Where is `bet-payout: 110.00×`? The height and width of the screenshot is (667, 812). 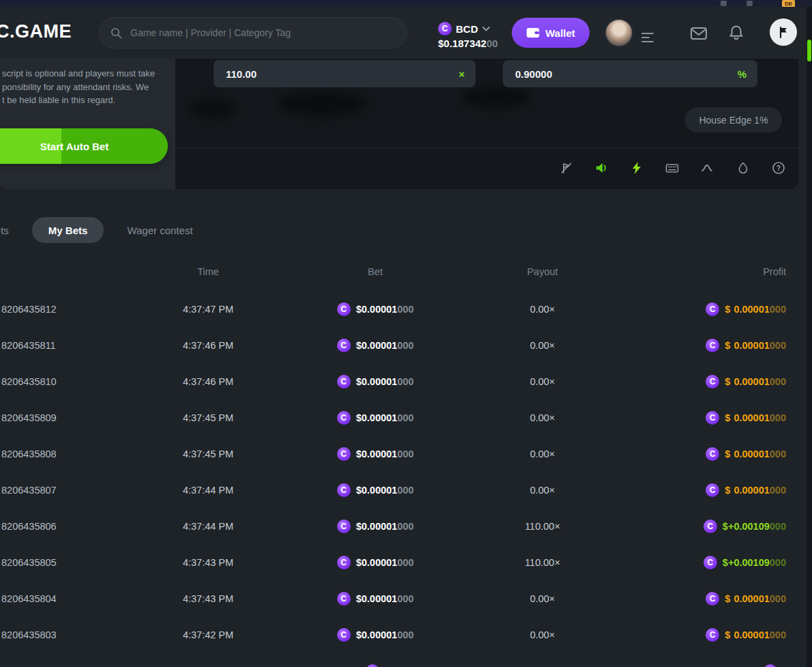 bet-payout: 110.00× is located at coordinates (542, 526).